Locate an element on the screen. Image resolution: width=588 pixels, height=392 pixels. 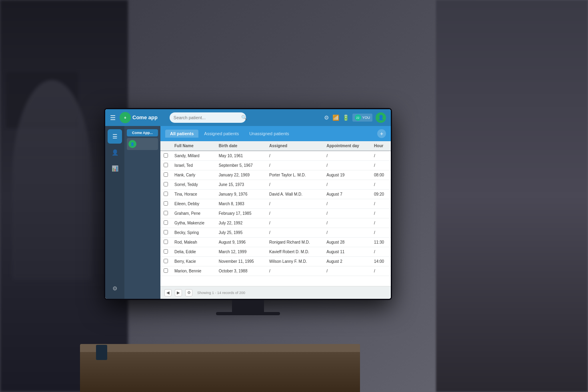
patient-name: Rod, Maleah is located at coordinates (194, 242).